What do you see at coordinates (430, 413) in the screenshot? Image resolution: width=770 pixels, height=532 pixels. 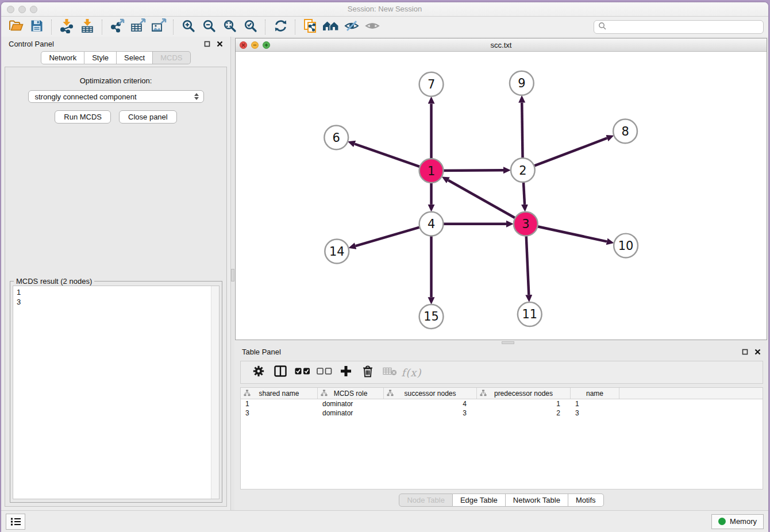 I see `cell-successor-nodes: 3` at bounding box center [430, 413].